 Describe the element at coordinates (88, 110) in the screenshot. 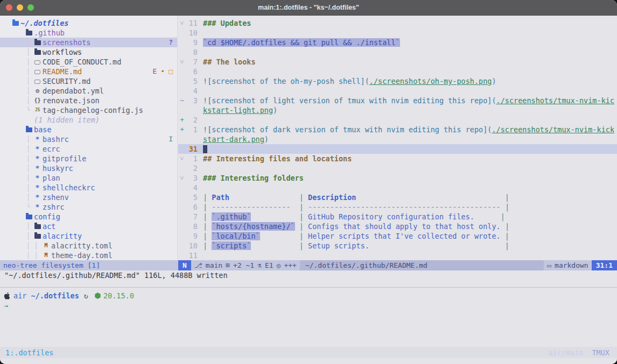

I see `tree-item-tag-changelog-config-js: └JStag-changelog-config.js` at that location.